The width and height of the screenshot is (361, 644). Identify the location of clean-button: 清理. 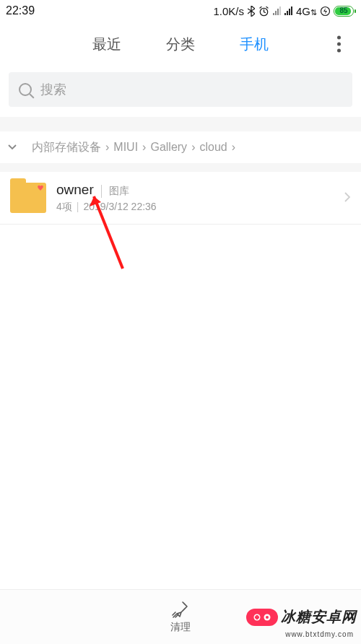
(180, 617).